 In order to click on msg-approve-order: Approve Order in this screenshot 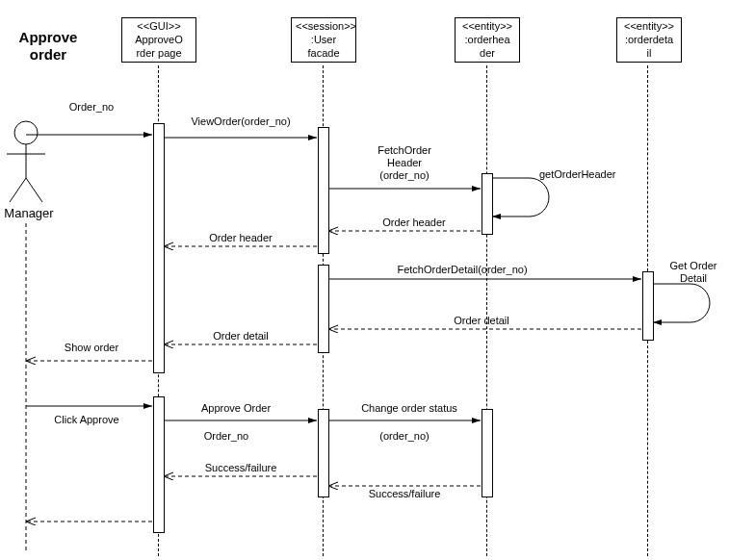, I will do `click(236, 408)`.